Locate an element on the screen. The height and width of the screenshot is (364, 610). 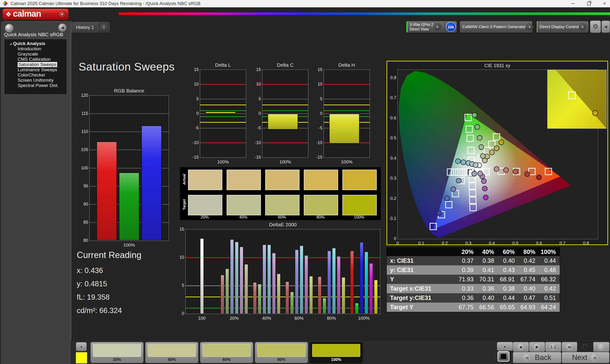
pattern-card-100: 100% is located at coordinates (336, 353).